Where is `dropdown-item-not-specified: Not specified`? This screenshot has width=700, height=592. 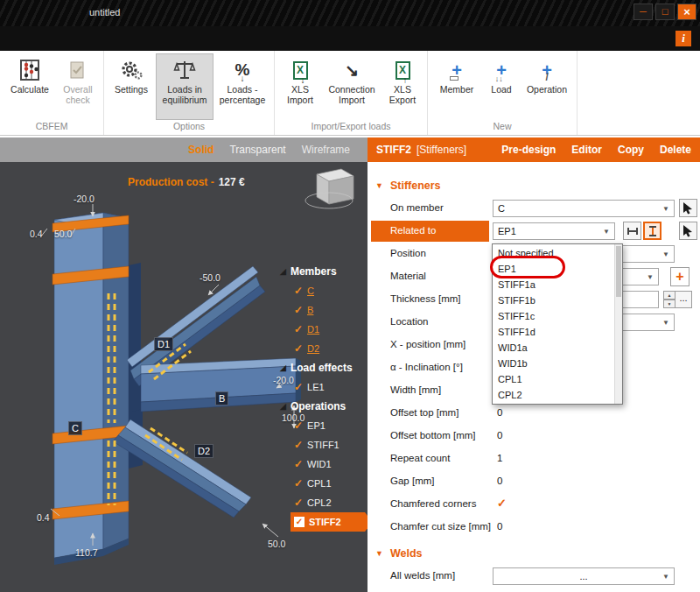 dropdown-item-not-specified: Not specified is located at coordinates (557, 253).